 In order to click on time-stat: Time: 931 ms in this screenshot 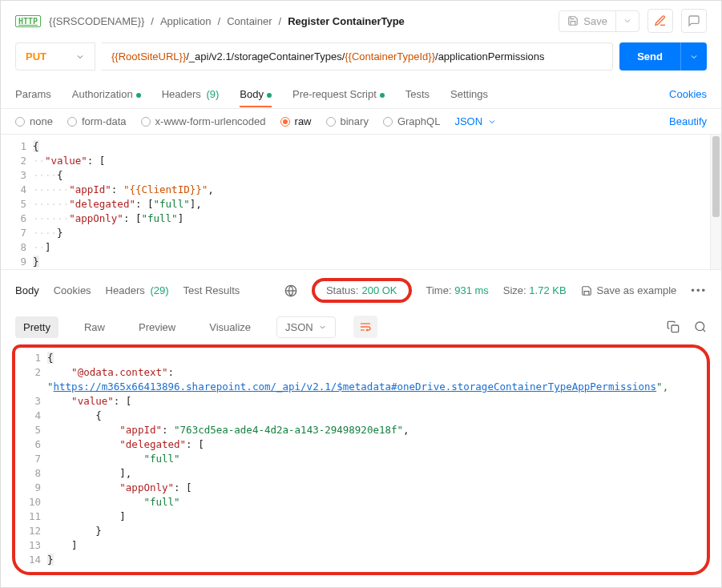, I will do `click(458, 290)`.